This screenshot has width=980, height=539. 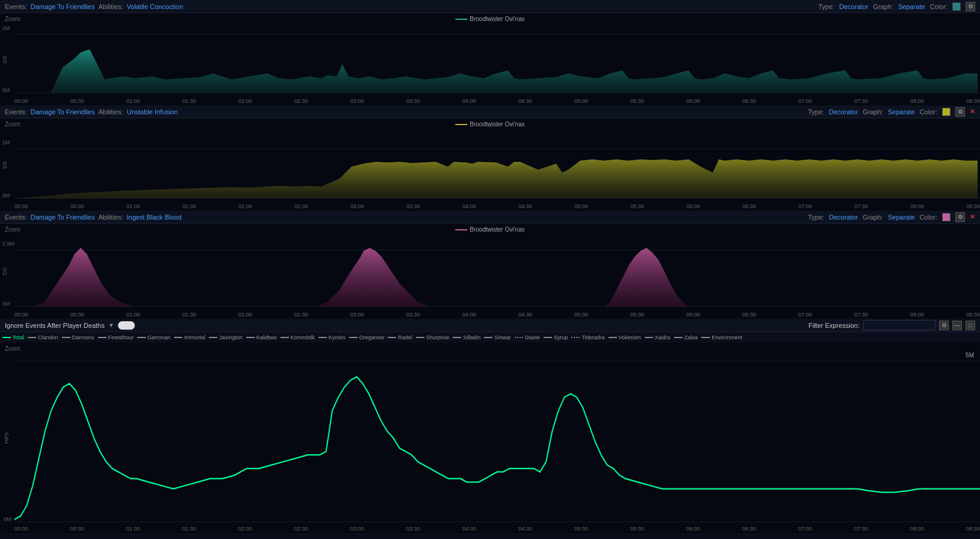 I want to click on legend-label-kymiro: Kymiro, so click(x=337, y=337).